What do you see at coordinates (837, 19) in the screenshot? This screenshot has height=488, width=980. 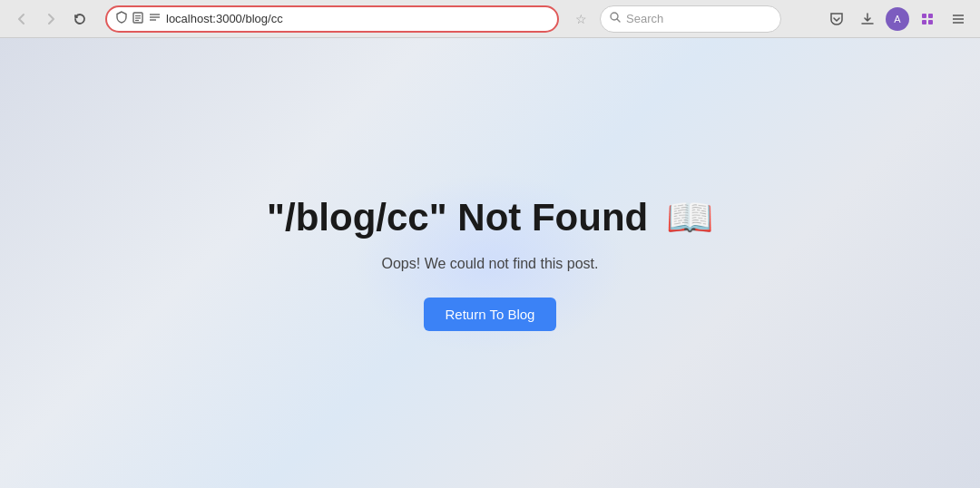 I see `pocket-icon` at bounding box center [837, 19].